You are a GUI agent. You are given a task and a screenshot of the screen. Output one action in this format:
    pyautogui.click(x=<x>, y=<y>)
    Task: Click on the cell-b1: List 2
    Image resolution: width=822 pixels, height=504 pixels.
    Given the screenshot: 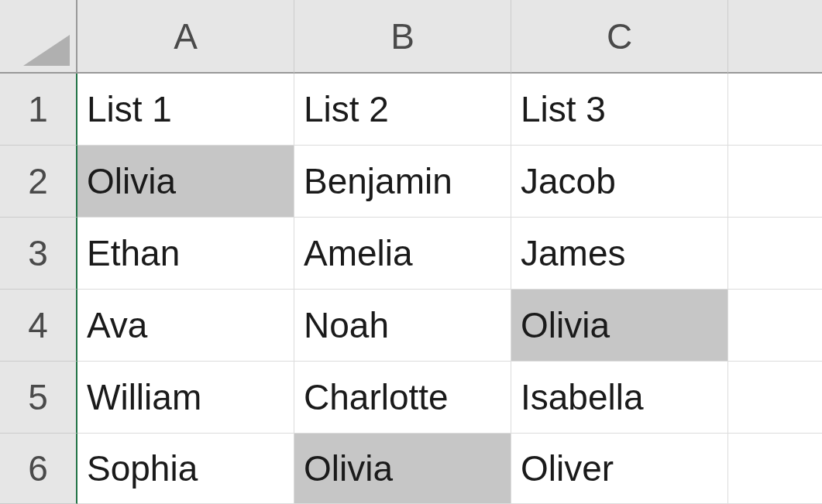 What is the action you would take?
    pyautogui.click(x=403, y=110)
    